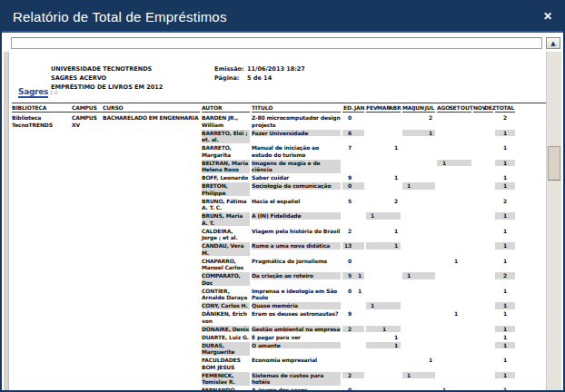  What do you see at coordinates (296, 167) in the screenshot?
I see `cell-titulo: Imagens de magia e de ciência` at bounding box center [296, 167].